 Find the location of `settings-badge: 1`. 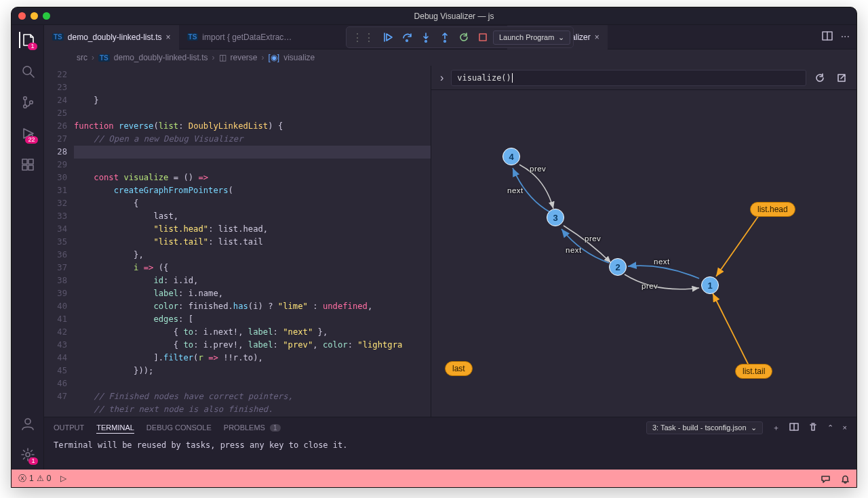

settings-badge: 1 is located at coordinates (33, 461).